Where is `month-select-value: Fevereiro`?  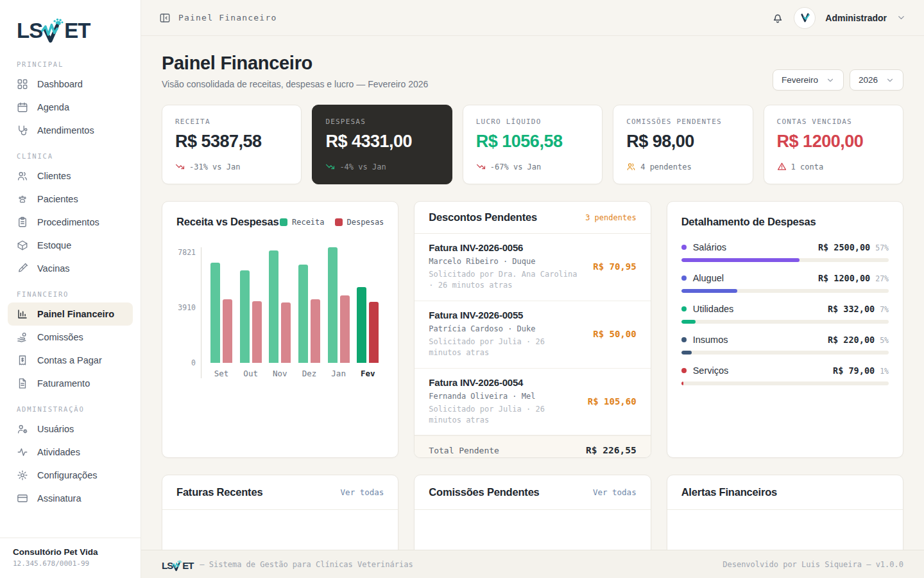 month-select-value: Fevereiro is located at coordinates (800, 80).